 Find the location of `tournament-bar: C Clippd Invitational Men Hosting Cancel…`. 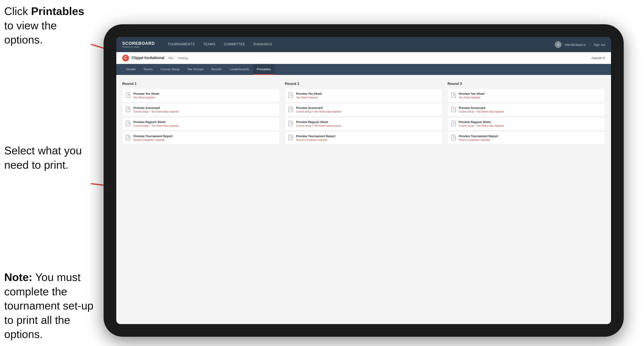

tournament-bar: C Clippd Invitational Men Hosting Cancel… is located at coordinates (364, 58).